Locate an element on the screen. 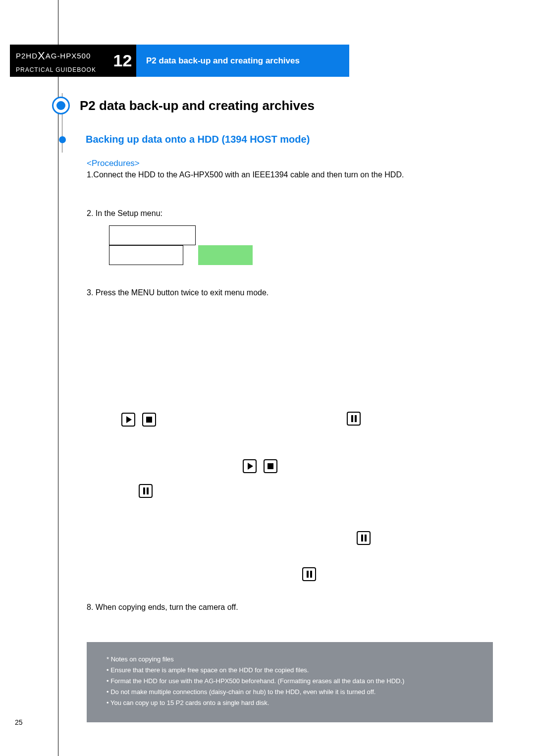 The image size is (535, 756). product-line-text: P2HD is located at coordinates (27, 55).